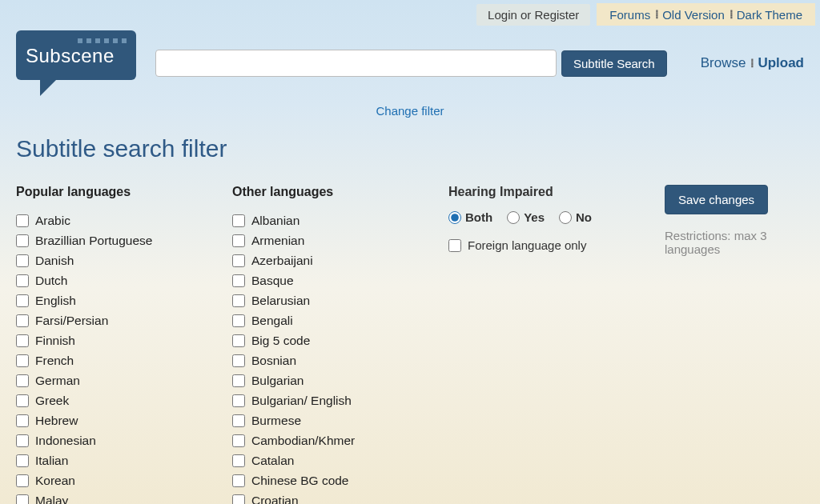 The image size is (820, 504). I want to click on popular-language-label: Korean, so click(55, 481).